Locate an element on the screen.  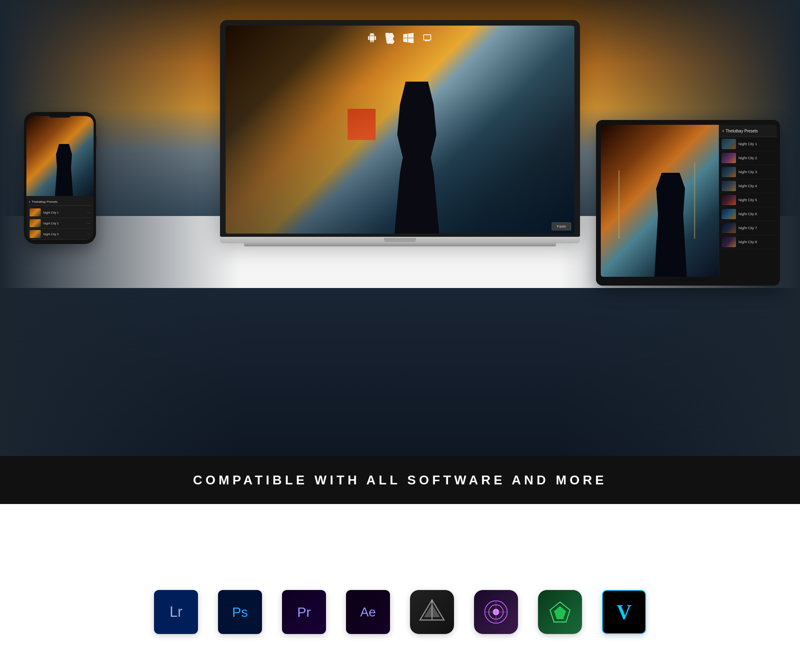
tablet-preset-name: Night City 4 is located at coordinates (748, 186).